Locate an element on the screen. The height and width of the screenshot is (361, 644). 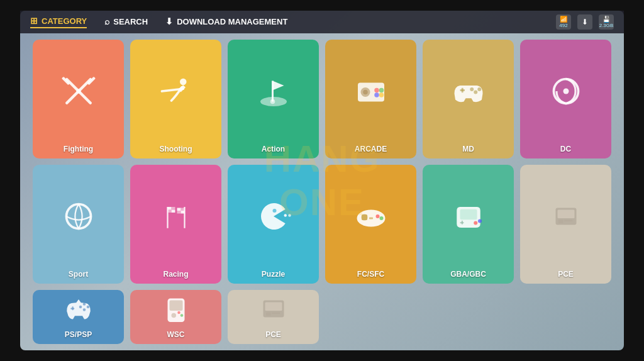
fighting-icon is located at coordinates (79, 91).